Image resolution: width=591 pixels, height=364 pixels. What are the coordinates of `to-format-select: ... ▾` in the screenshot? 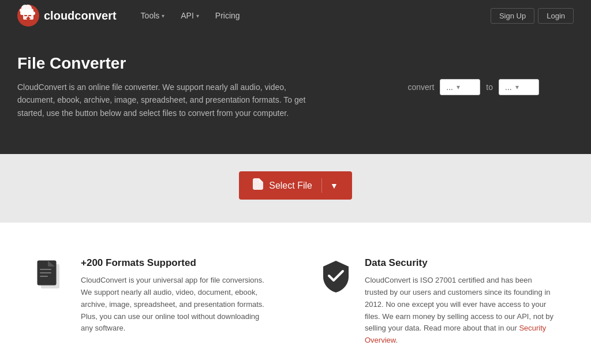 It's located at (519, 87).